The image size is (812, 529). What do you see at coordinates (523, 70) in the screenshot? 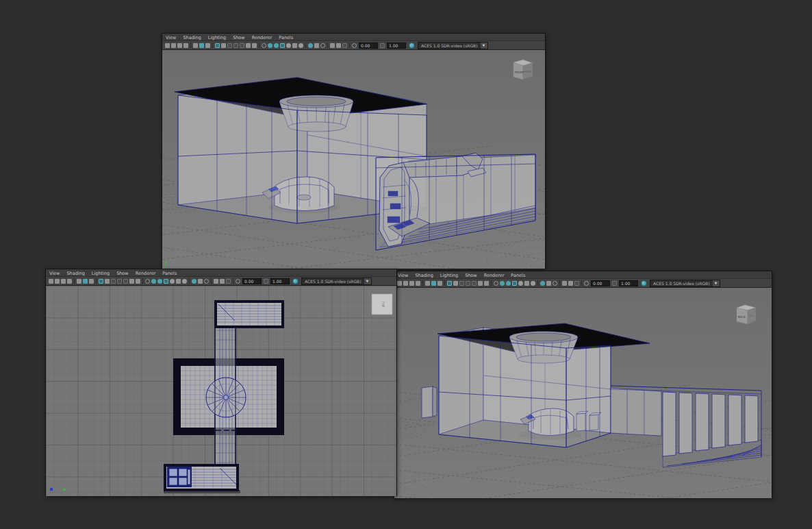
I see `view-cube: FRONT RIGHT` at bounding box center [523, 70].